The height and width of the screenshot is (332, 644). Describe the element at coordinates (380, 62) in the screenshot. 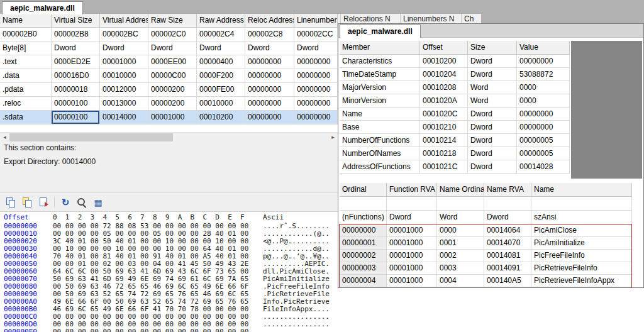

I see `cell: Characteristics` at that location.